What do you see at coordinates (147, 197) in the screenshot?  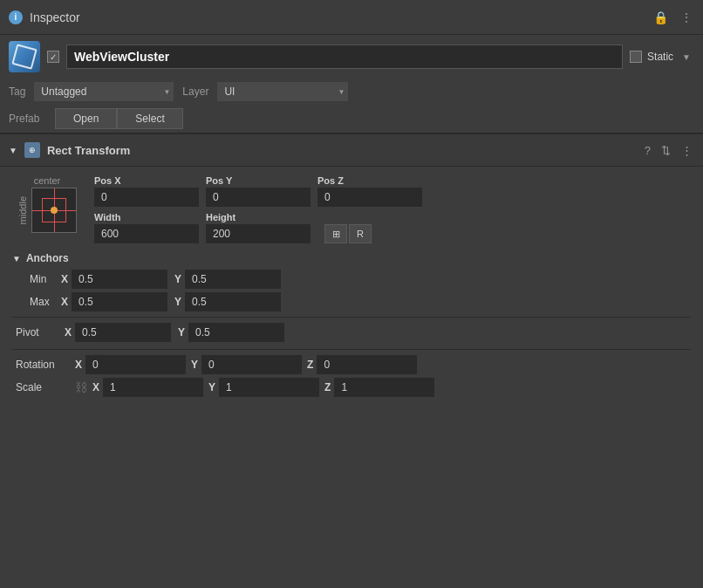 I see `pos-x-input` at bounding box center [147, 197].